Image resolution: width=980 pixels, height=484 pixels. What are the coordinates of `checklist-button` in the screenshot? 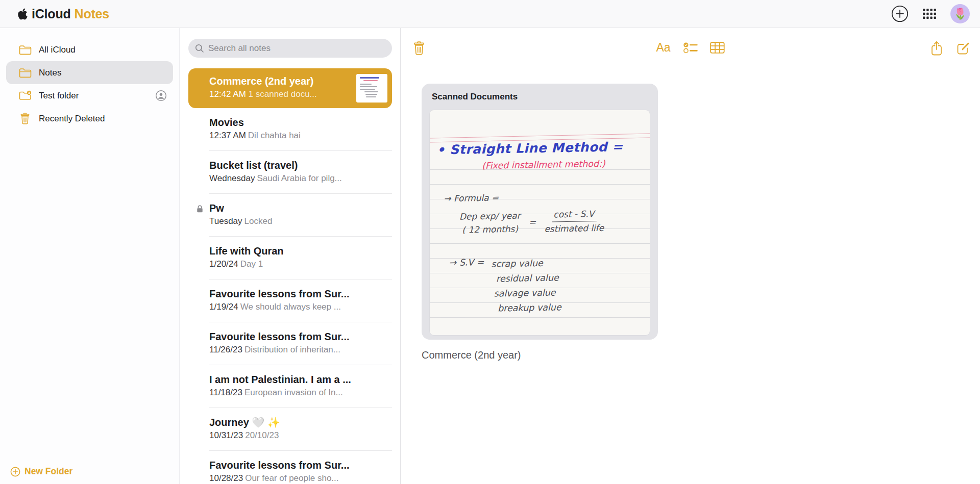 It's located at (690, 48).